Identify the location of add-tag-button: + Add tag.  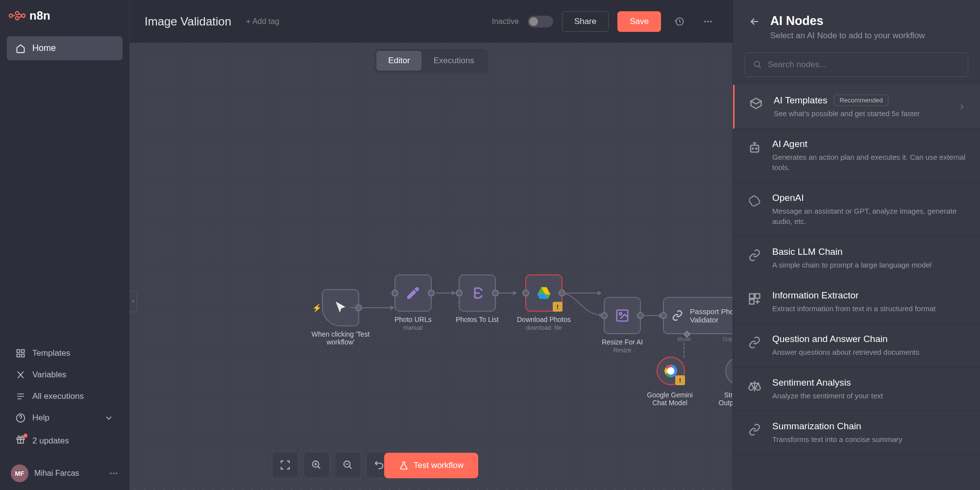
(263, 22).